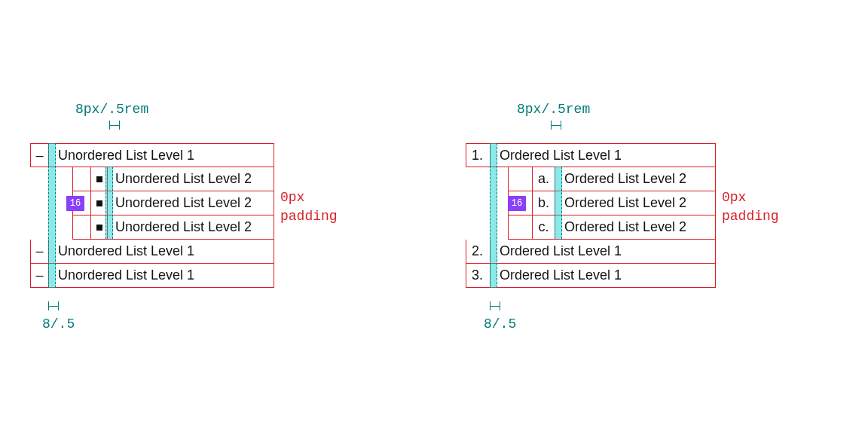  What do you see at coordinates (612, 179) in the screenshot?
I see `list-item: a. Ordered List Level 2` at bounding box center [612, 179].